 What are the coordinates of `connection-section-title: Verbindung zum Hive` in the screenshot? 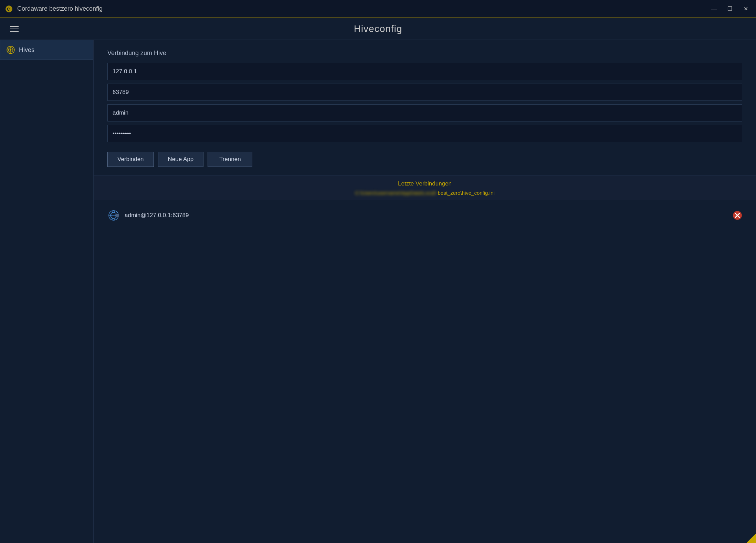 It's located at (425, 53).